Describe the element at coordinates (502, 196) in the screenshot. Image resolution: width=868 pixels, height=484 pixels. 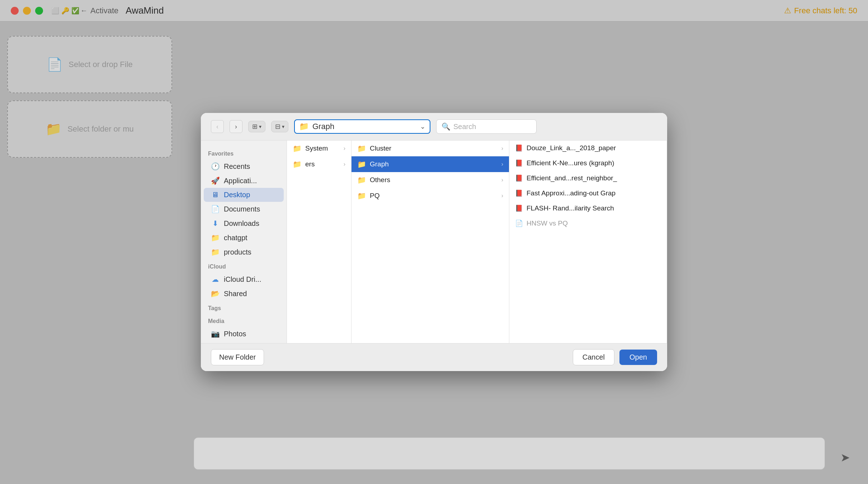
I see `chevron-pq-icon: ›` at that location.